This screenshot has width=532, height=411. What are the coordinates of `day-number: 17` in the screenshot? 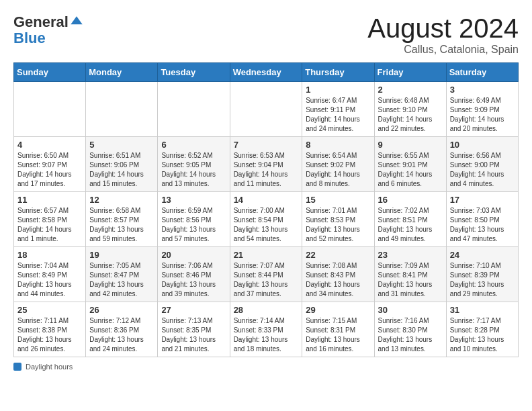 It's located at (482, 200).